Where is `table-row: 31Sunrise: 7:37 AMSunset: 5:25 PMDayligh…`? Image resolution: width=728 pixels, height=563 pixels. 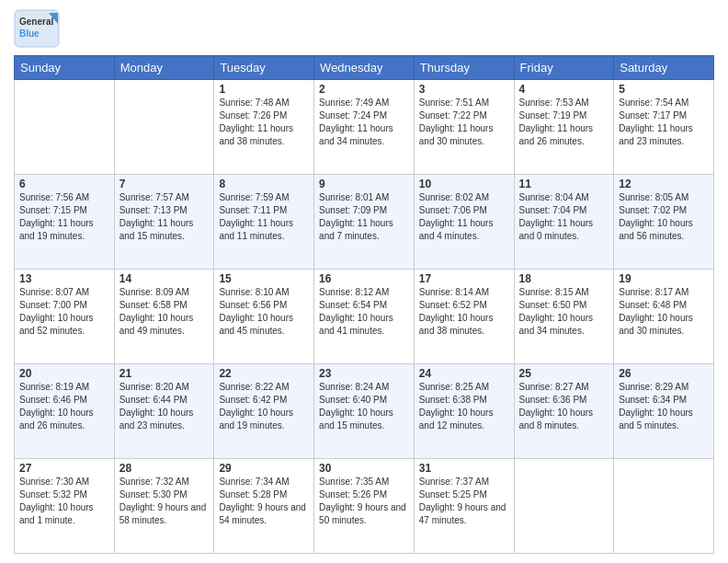
table-row: 31Sunrise: 7:37 AMSunset: 5:25 PMDayligh… is located at coordinates (463, 506).